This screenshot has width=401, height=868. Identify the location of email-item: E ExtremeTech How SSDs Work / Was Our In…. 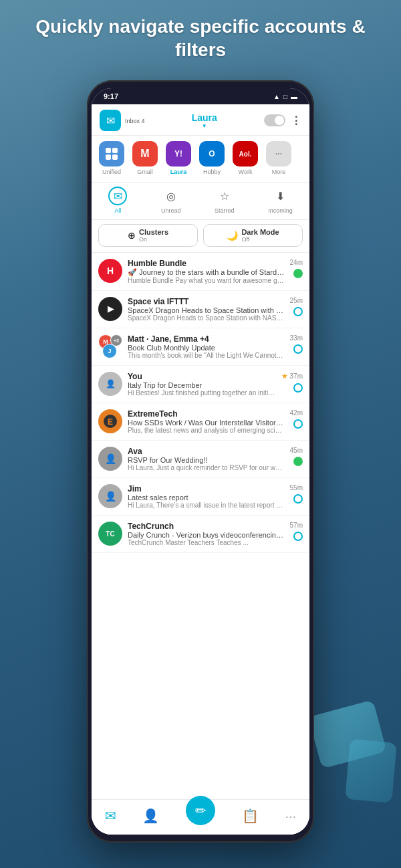
(200, 422).